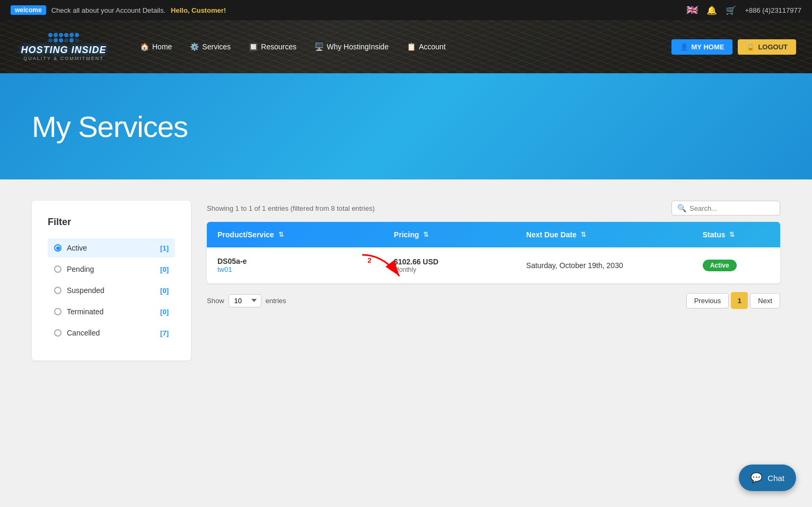 This screenshot has height=507, width=812. Describe the element at coordinates (450, 270) in the screenshot. I see `price-period: Monthly` at that location.